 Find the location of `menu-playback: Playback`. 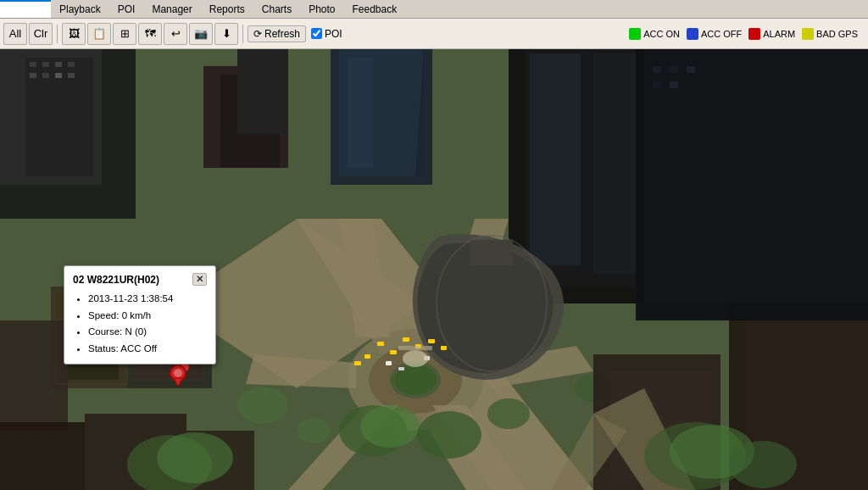

menu-playback: Playback is located at coordinates (80, 8).